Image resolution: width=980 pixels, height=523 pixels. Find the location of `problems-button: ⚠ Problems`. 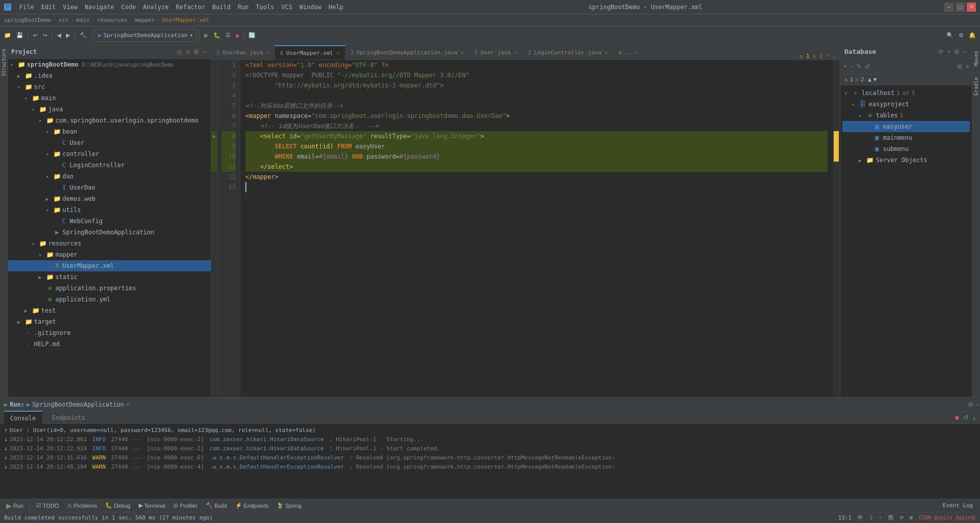

problems-button: ⚠ Problems is located at coordinates (82, 505).